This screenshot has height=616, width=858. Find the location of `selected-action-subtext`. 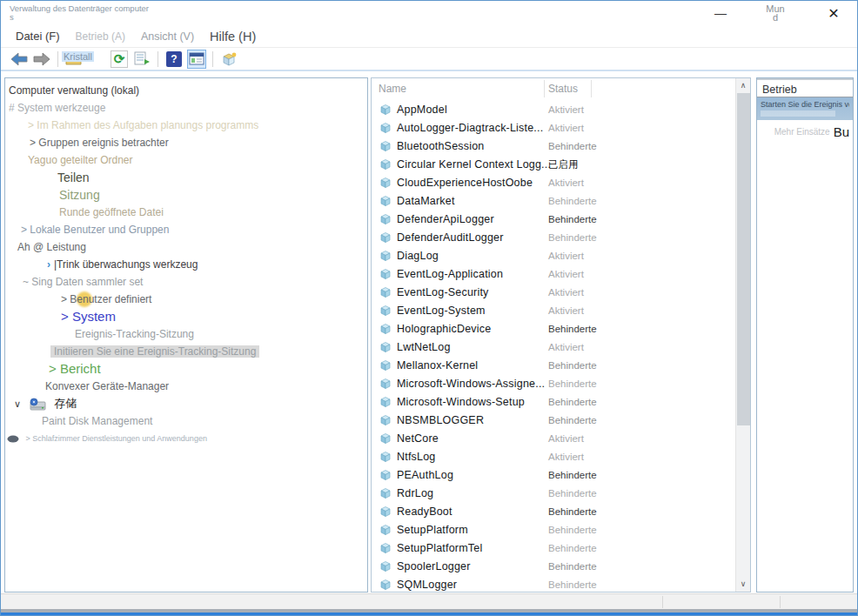

selected-action-subtext is located at coordinates (798, 113).